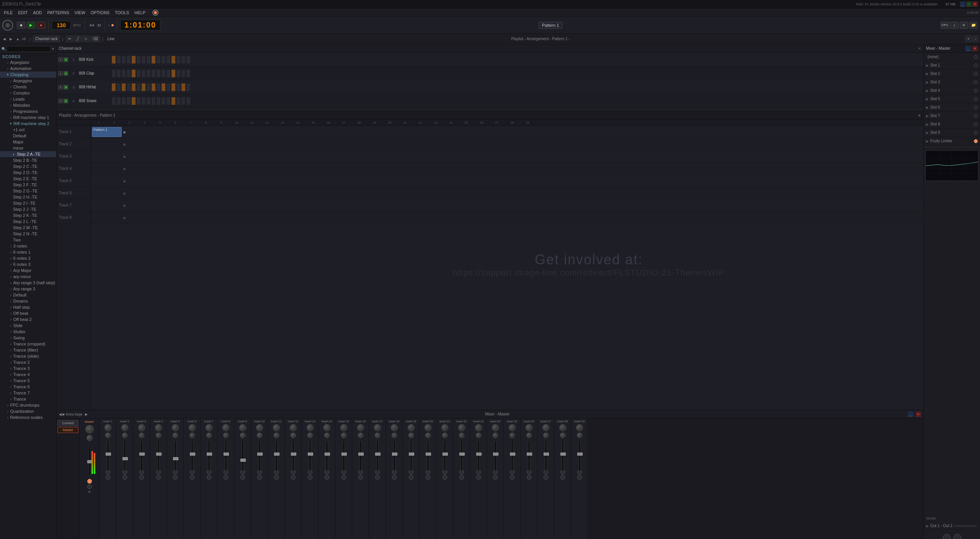 Image resolution: width=980 pixels, height=539 pixels. Describe the element at coordinates (28, 270) in the screenshot. I see `browser-item-arpmajor: ♪Arp Major` at that location.